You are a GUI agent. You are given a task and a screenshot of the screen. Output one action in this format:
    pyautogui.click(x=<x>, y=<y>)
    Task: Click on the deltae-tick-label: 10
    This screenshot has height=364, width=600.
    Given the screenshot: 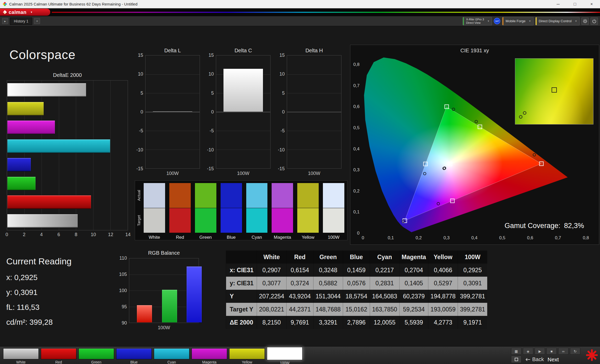 What is the action you would take?
    pyautogui.click(x=93, y=235)
    